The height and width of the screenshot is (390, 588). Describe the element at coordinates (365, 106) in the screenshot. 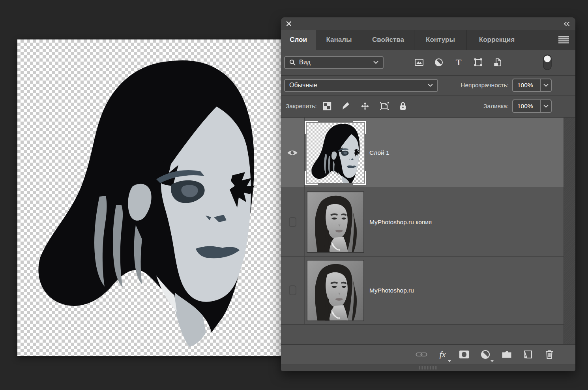

I see `lock-position-icon` at that location.